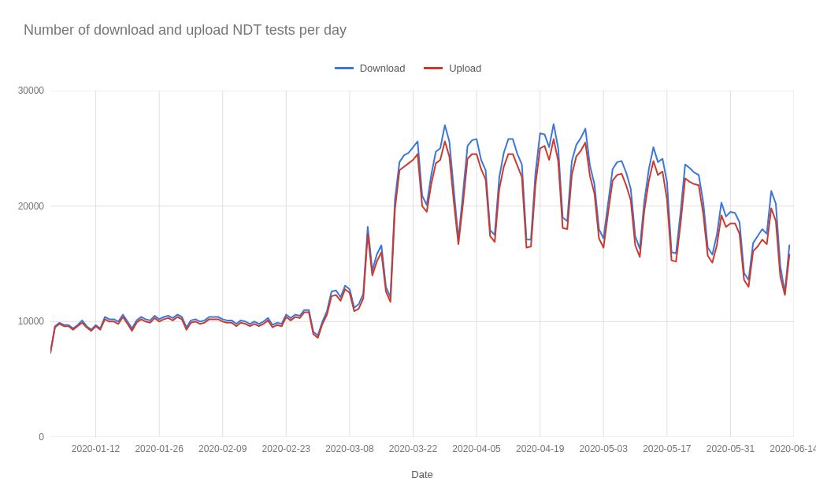  What do you see at coordinates (603, 449) in the screenshot?
I see `x-tick-label: 2020-05-03` at bounding box center [603, 449].